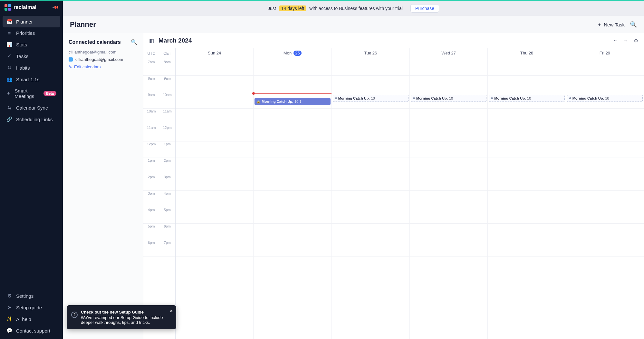 This screenshot has height=339, width=644. What do you see at coordinates (151, 41) in the screenshot?
I see `panel-toggle-icon: ◧` at bounding box center [151, 41].